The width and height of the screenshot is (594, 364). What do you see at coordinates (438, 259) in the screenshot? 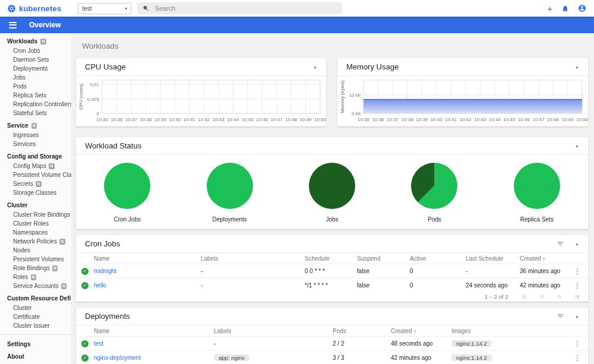
I see `column-header-active: Active` at bounding box center [438, 259].